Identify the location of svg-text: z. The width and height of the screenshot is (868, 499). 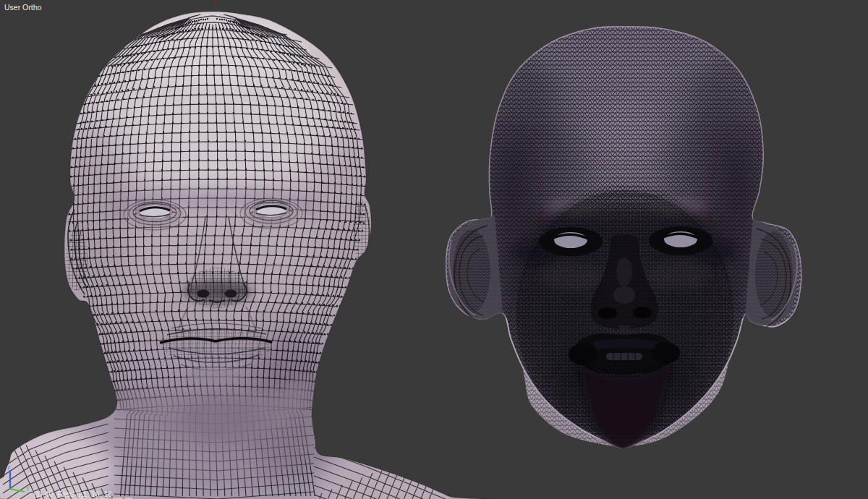
(9, 467).